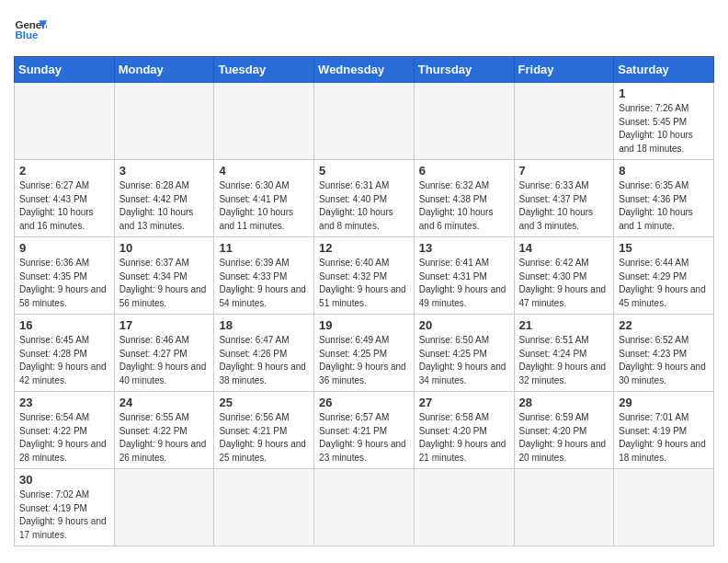 The image size is (728, 563). Describe the element at coordinates (664, 171) in the screenshot. I see `day-number: 8` at that location.